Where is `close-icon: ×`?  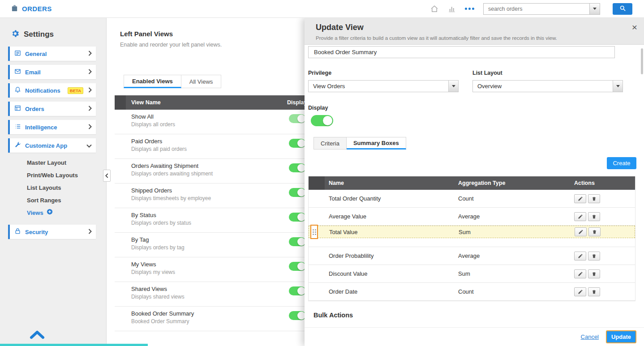 close-icon: × is located at coordinates (635, 27).